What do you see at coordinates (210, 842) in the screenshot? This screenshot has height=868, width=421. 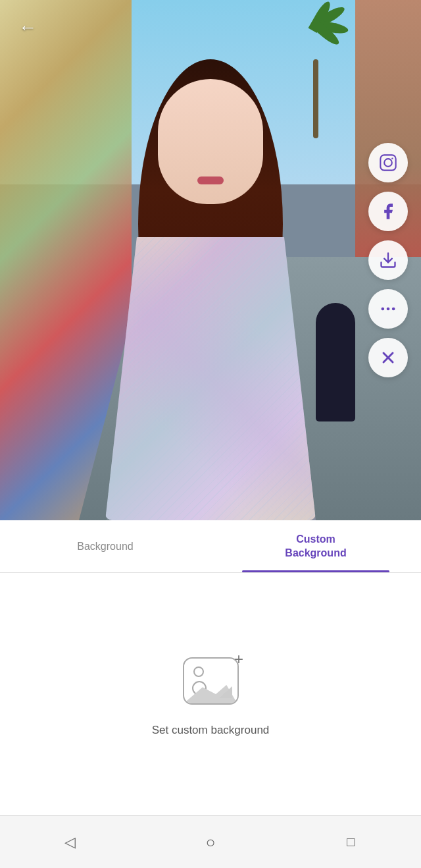 I see `bottom-nav-bar: ◁ ○ □` at bounding box center [210, 842].